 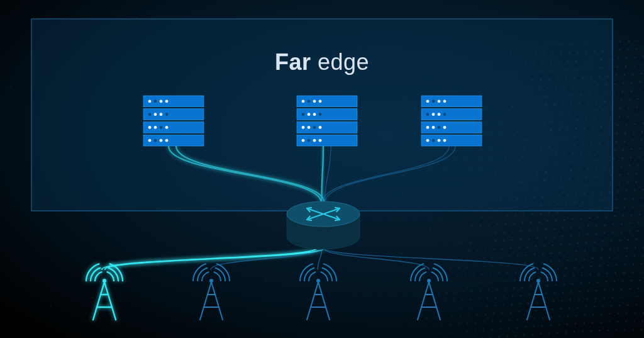 What do you see at coordinates (322, 62) in the screenshot?
I see `diagram-title: Far edge` at bounding box center [322, 62].